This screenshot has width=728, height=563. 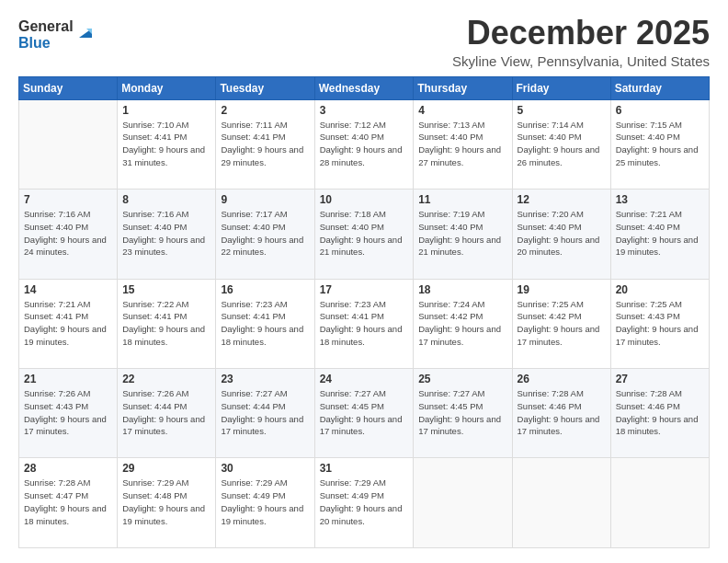 I want to click on day-number: 3, so click(x=364, y=110).